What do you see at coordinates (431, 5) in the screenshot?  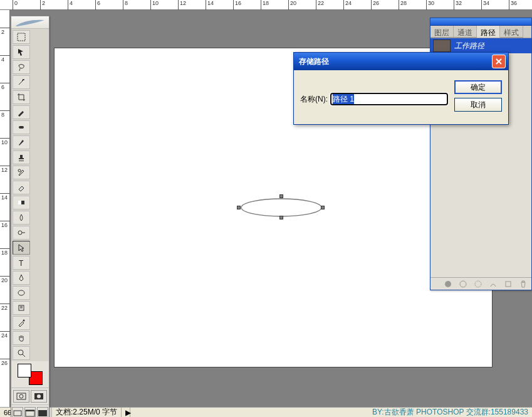 I see `ruler-tick: 30` at bounding box center [431, 5].